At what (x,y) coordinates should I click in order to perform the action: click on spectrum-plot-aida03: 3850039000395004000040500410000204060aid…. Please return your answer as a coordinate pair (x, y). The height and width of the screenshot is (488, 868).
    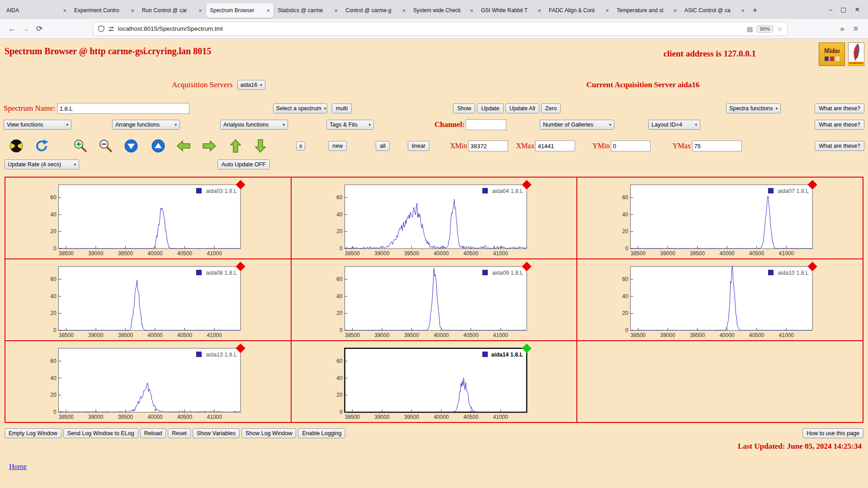
    Looking at the image, I should click on (148, 218).